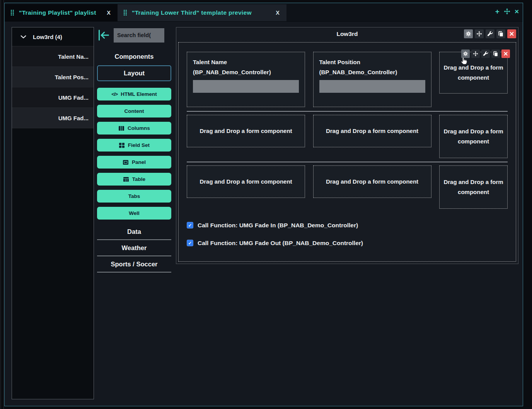 The height and width of the screenshot is (409, 532). I want to click on sidebar-group-low3rd: Low3rd (4), so click(53, 37).